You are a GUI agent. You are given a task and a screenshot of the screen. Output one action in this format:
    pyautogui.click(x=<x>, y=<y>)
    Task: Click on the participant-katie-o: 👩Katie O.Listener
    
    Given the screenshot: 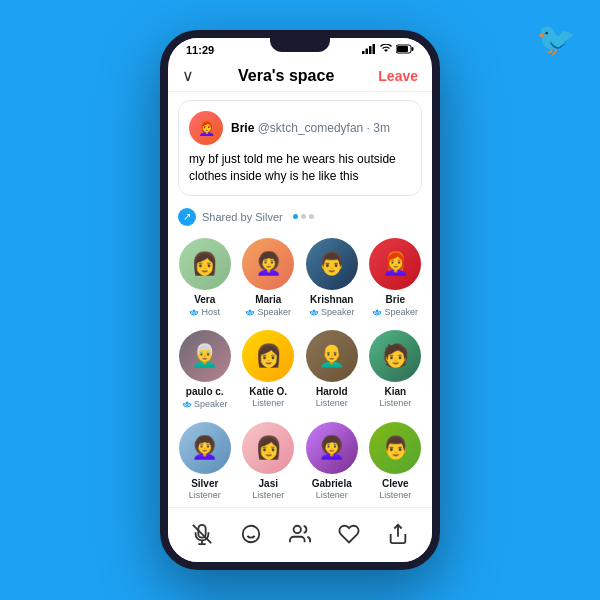 What is the action you would take?
    pyautogui.click(x=269, y=370)
    